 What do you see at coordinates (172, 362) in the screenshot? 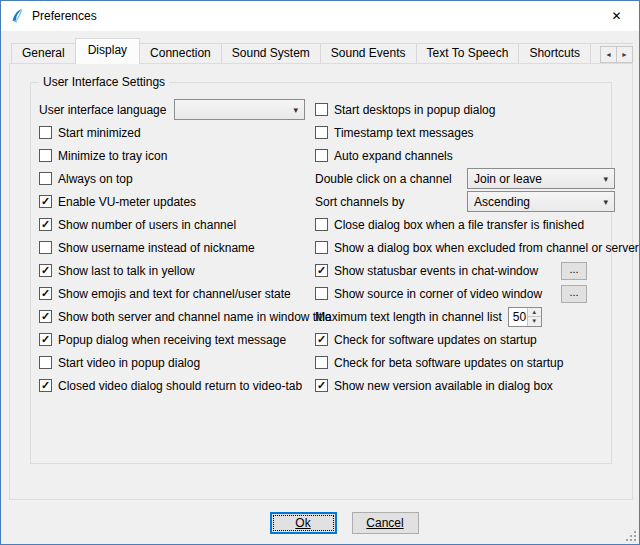
I see `checkbox-row: Start video in popup dialog` at bounding box center [172, 362].